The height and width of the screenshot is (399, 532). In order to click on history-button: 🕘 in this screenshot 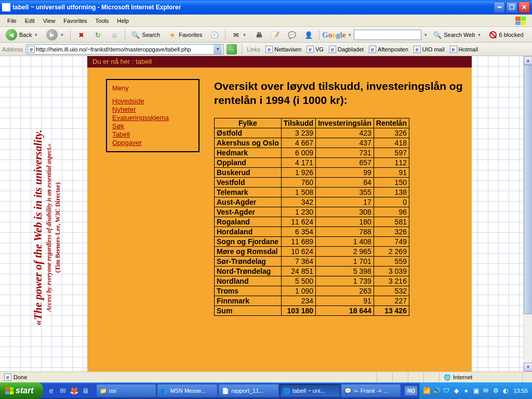, I will do `click(215, 35)`.